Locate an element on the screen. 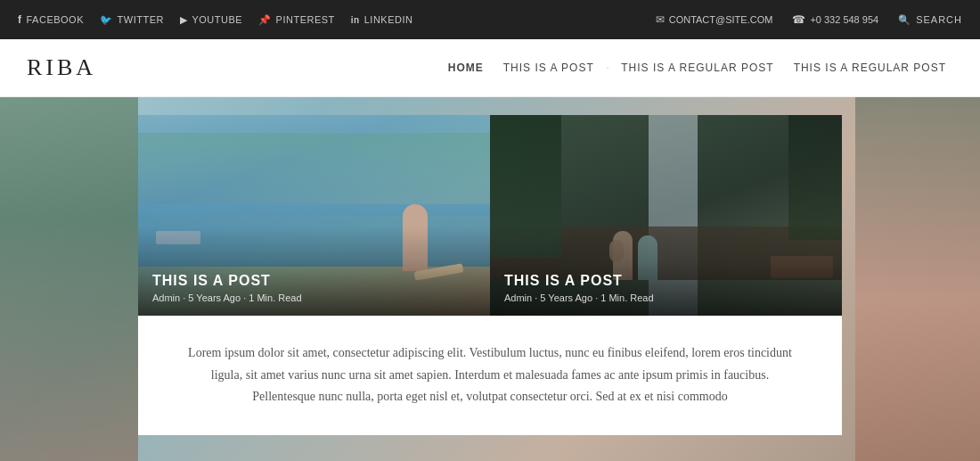 The height and width of the screenshot is (461, 980). post-card-1-title: THIS IS A POST is located at coordinates (227, 281).